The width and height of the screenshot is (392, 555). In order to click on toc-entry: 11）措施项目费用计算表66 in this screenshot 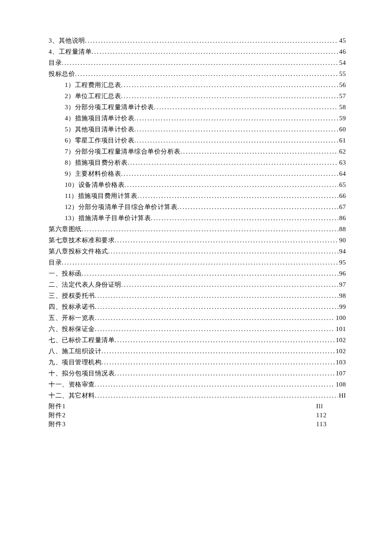, I will do `click(197, 196)`.